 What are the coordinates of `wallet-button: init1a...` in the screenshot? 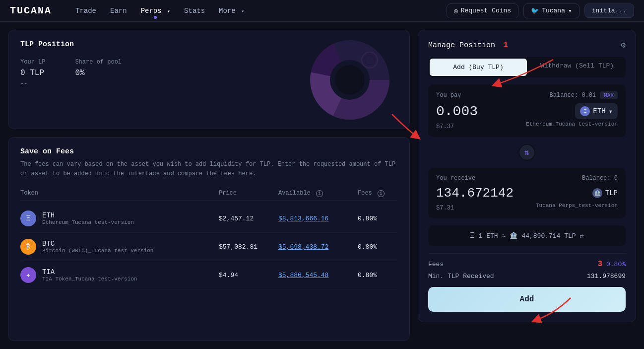 It's located at (609, 11).